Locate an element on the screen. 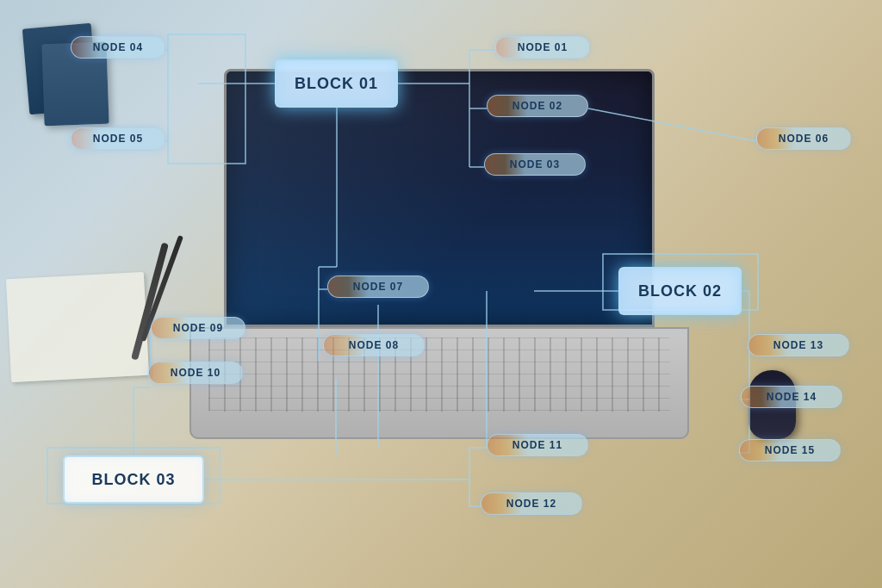  node-09-label: NODE 09 is located at coordinates (198, 328).